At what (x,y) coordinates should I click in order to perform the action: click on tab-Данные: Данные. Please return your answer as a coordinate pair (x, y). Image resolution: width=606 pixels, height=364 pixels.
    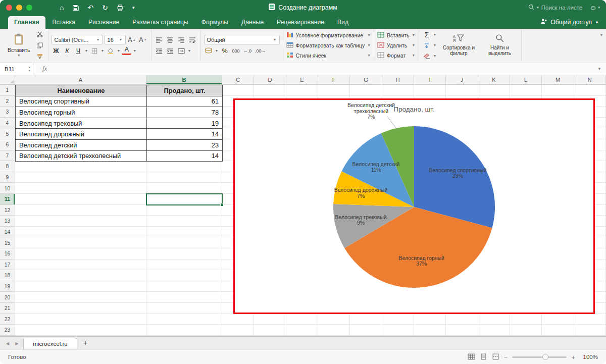
    Looking at the image, I should click on (252, 22).